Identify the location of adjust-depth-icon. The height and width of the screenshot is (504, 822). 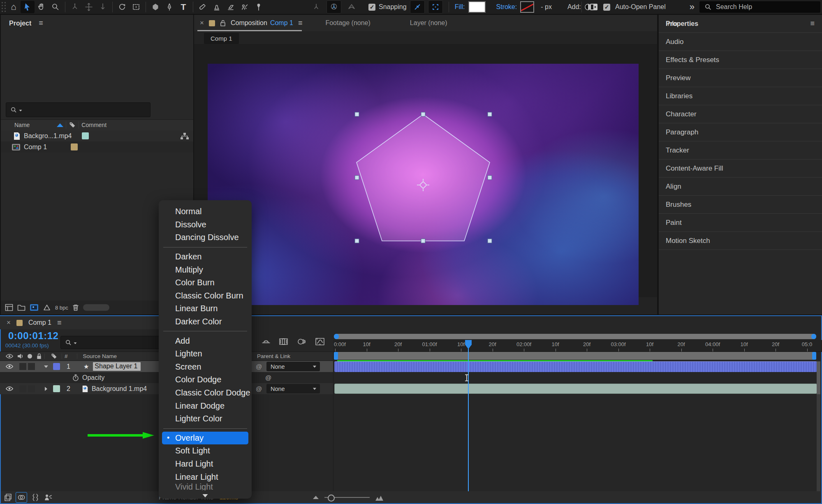
(47, 307).